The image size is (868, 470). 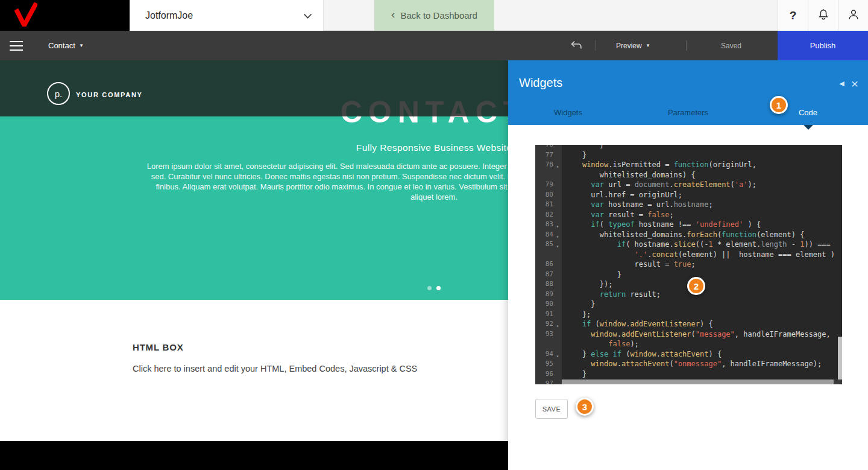 What do you see at coordinates (688, 264) in the screenshot?
I see `code-line: 86 result = true;` at bounding box center [688, 264].